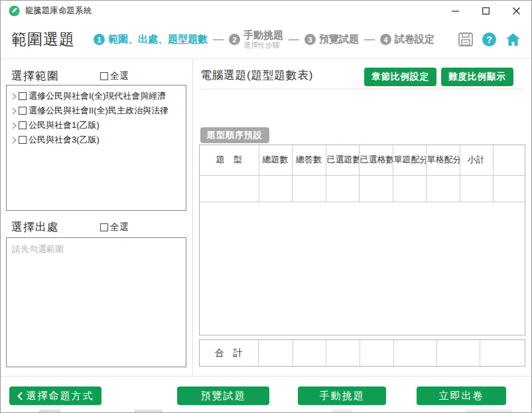  Describe the element at coordinates (342, 396) in the screenshot. I see `manual-pick-button: 手動挑題` at that location.